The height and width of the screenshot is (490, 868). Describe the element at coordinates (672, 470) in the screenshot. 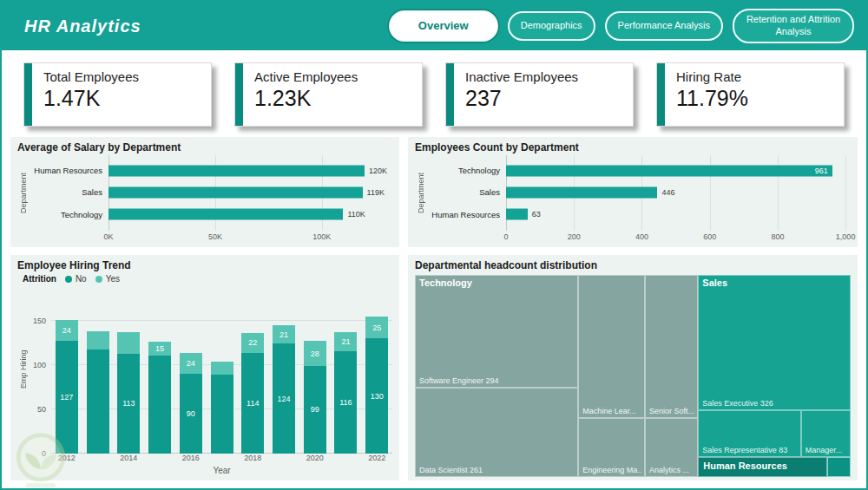

I see `treemap-cell-label: Analytics ...` at that location.